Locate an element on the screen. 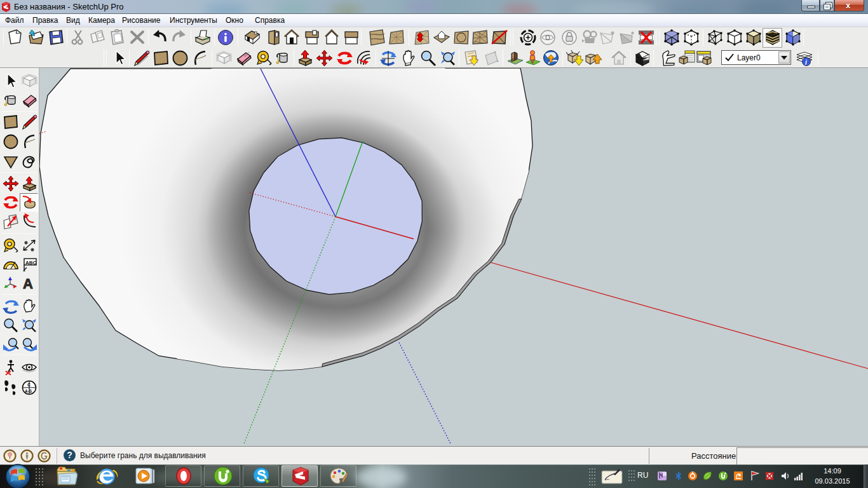  svg-text: A-S is located at coordinates (29, 391).